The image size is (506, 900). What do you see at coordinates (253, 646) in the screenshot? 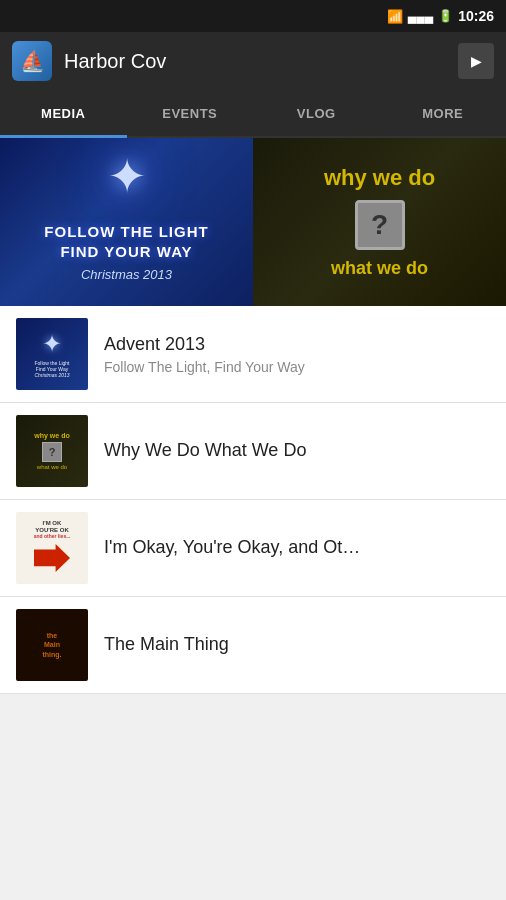
I see `list-item: theMainthing. The Main Thing` at bounding box center [253, 646].